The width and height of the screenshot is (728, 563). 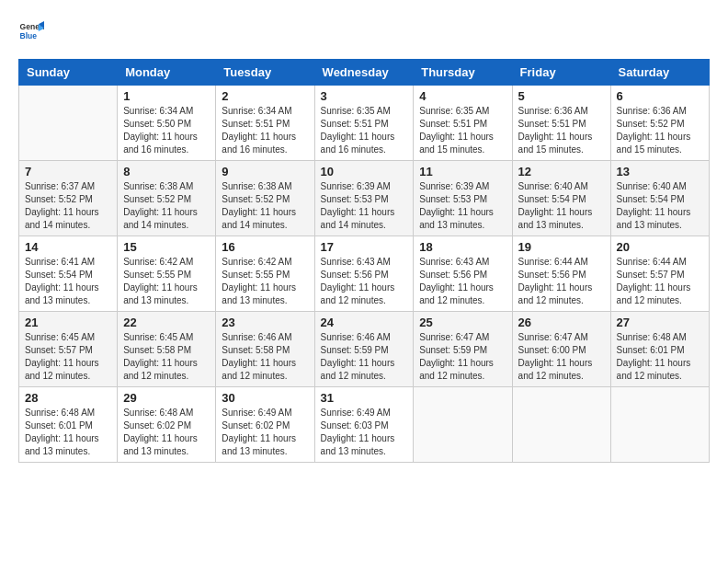 I want to click on day-number: 23, so click(x=265, y=322).